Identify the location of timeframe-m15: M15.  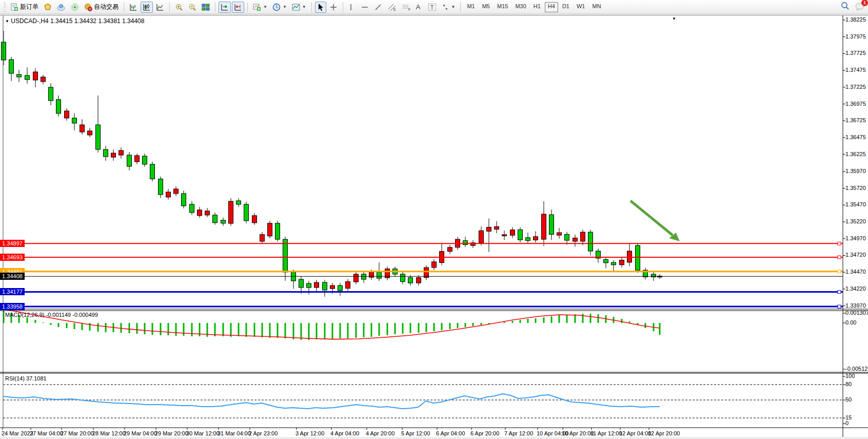
(503, 7).